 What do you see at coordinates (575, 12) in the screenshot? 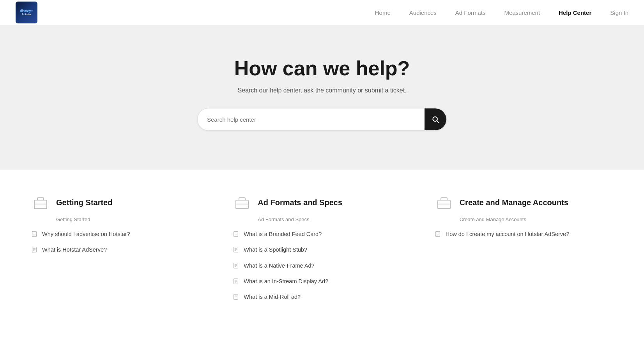
I see `nav-help-center: Help Center` at bounding box center [575, 12].